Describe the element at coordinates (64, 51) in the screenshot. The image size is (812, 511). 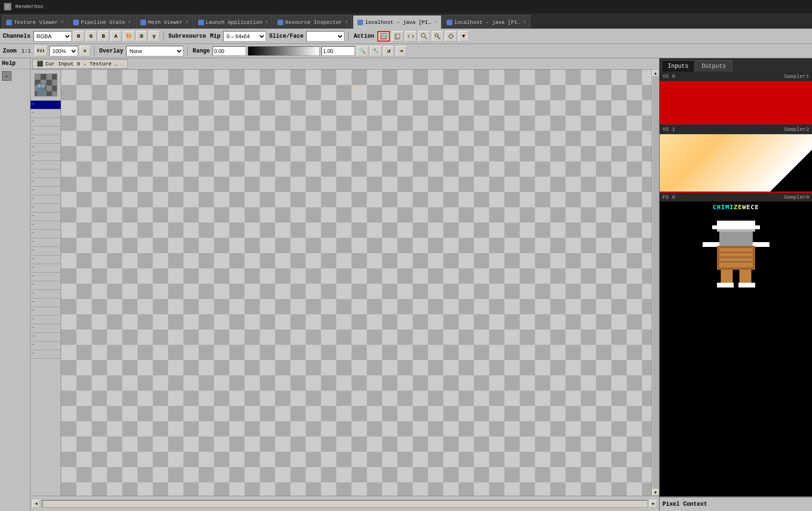
I see `zoom-percent-select: 100% 50% 200% 400%` at that location.